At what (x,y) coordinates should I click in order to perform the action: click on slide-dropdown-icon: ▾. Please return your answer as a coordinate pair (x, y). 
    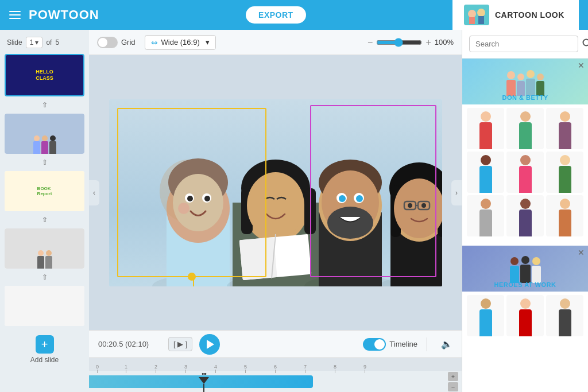
    Looking at the image, I should click on (37, 42).